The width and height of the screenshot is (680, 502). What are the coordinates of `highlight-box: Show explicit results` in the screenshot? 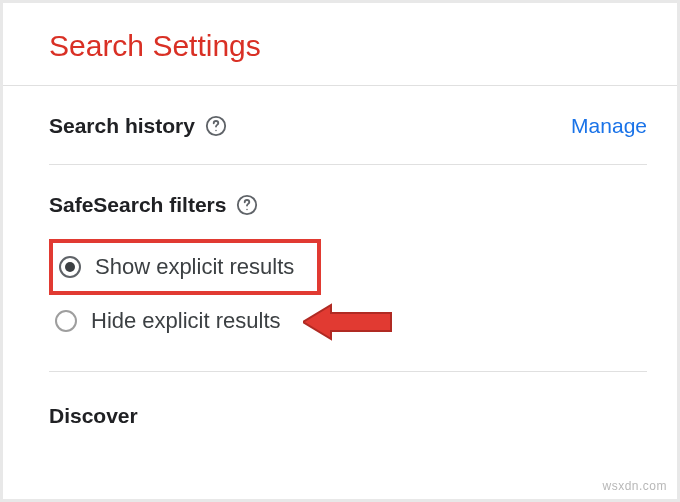 It's located at (185, 267).